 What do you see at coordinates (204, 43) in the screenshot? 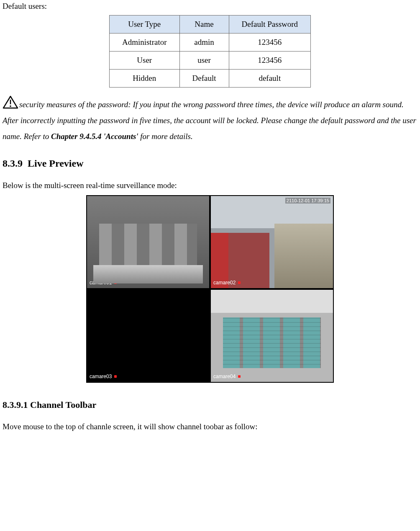
I see `table-cell: admin` at bounding box center [204, 43].